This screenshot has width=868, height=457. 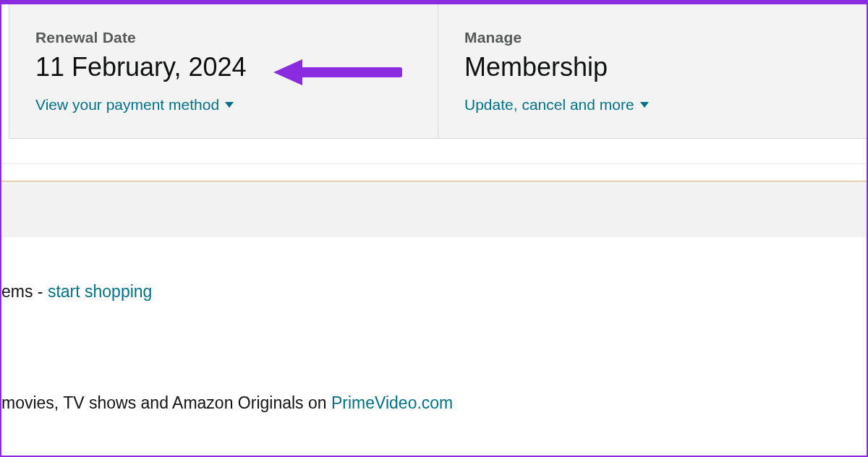 What do you see at coordinates (77, 292) in the screenshot?
I see `items-line: ems - start shopping` at bounding box center [77, 292].